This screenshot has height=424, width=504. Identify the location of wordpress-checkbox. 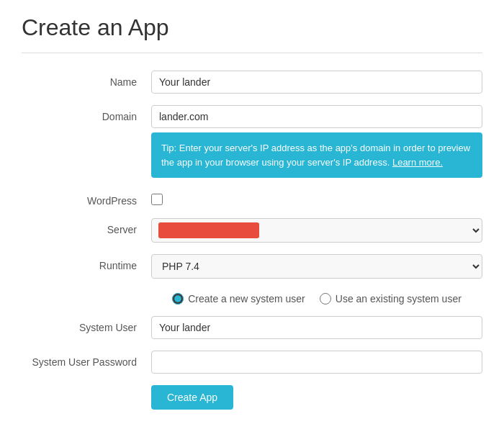
(157, 199).